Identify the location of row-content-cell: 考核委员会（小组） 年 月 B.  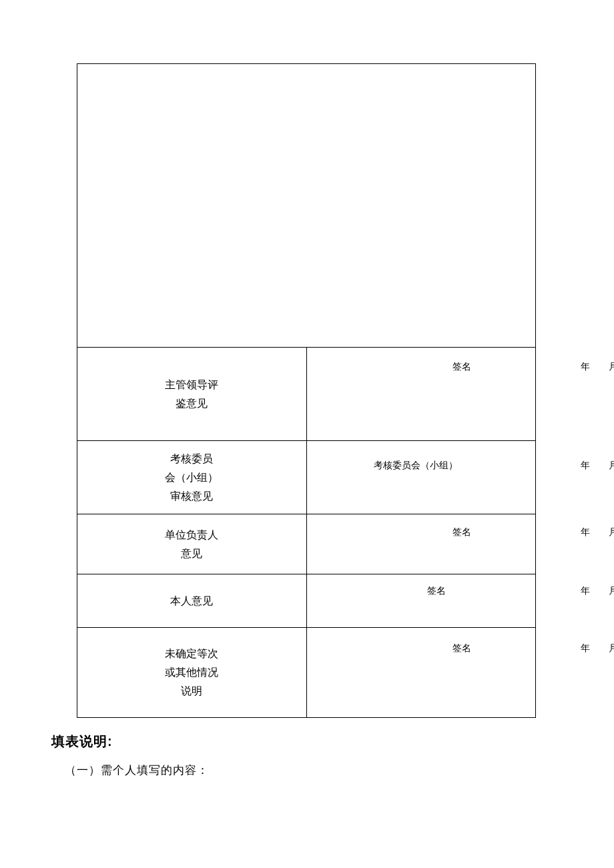
(421, 478).